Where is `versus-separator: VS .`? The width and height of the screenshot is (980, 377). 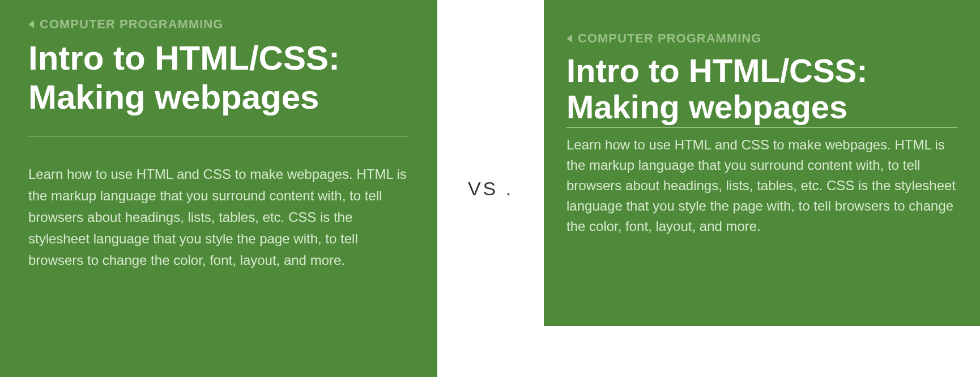 versus-separator: VS . is located at coordinates (491, 188).